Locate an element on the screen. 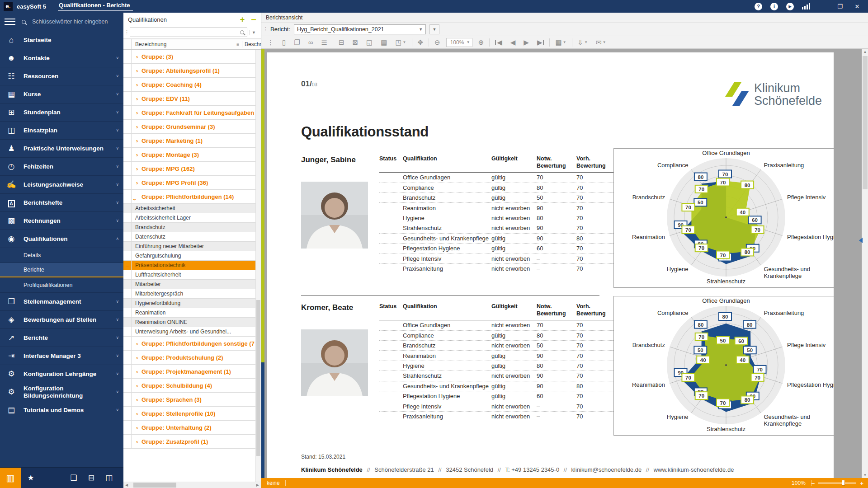 The height and width of the screenshot is (488, 868). tree-horizontal-scrollbar: ◀ ▶ is located at coordinates (192, 485).